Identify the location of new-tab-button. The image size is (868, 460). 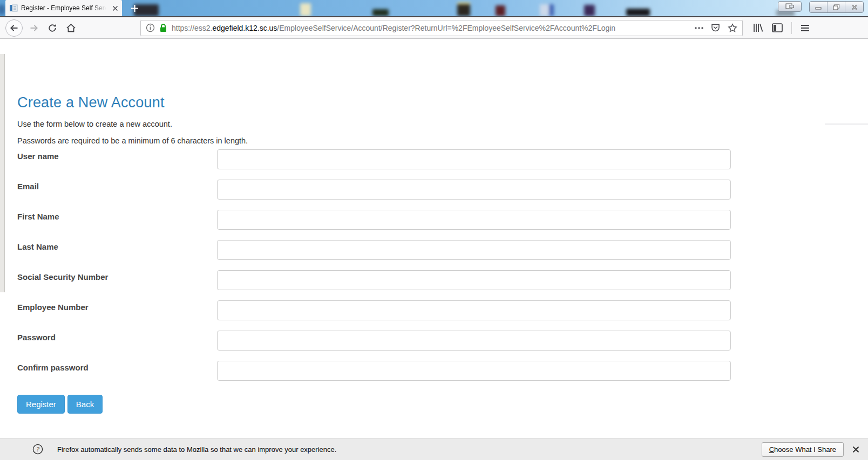
(134, 8).